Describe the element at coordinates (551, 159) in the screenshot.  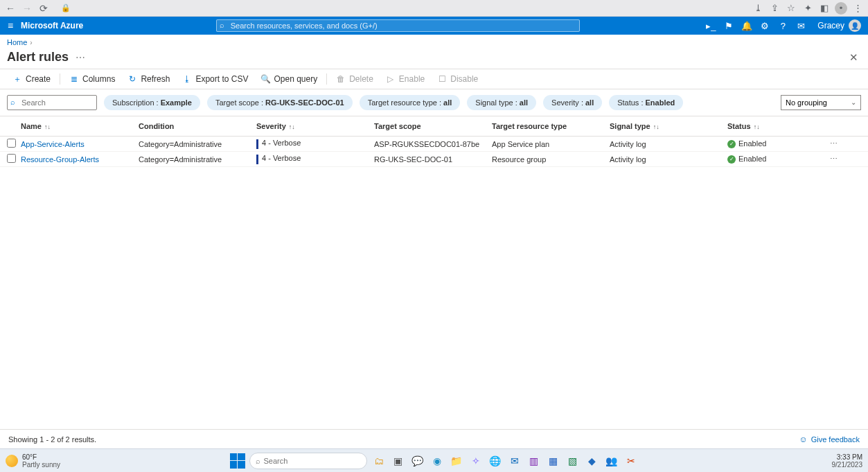
I see `cell-resource-type: Resource group` at that location.